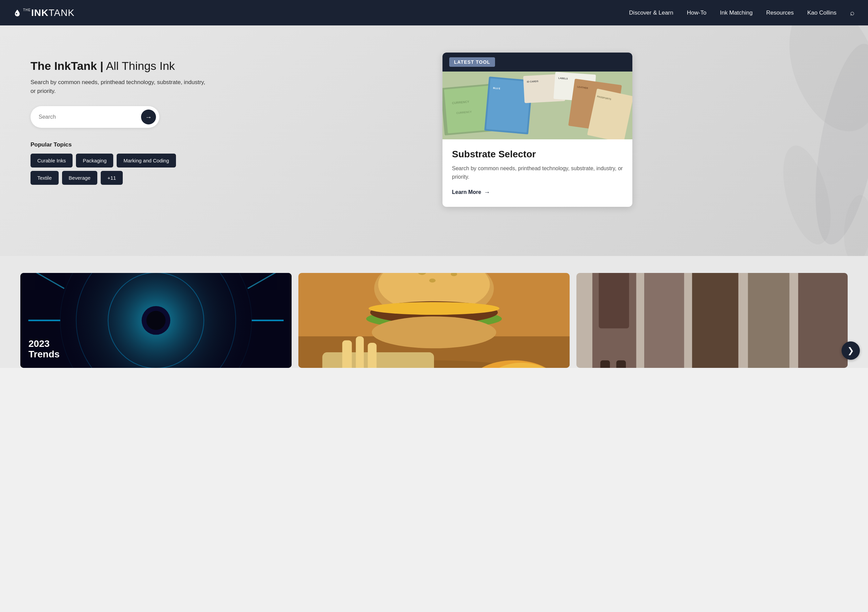 This screenshot has height=612, width=868. Describe the element at coordinates (79, 178) in the screenshot. I see `topic-beverage: Beverage` at that location.